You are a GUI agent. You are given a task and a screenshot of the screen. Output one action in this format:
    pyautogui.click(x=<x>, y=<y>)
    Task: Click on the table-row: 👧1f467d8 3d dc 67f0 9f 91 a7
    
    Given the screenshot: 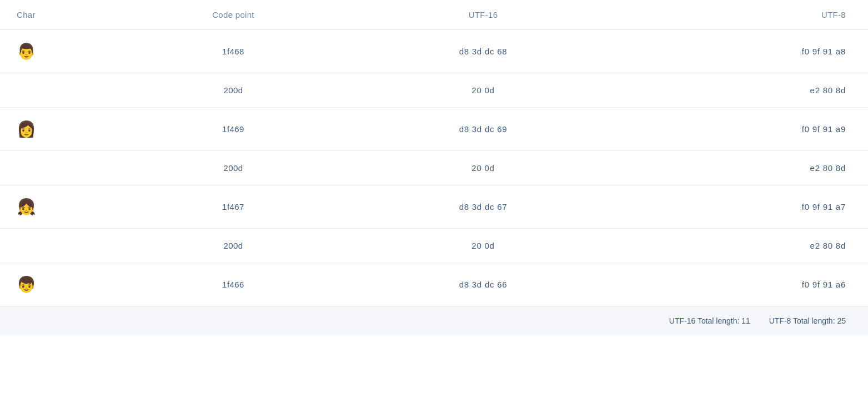 What is the action you would take?
    pyautogui.click(x=434, y=207)
    